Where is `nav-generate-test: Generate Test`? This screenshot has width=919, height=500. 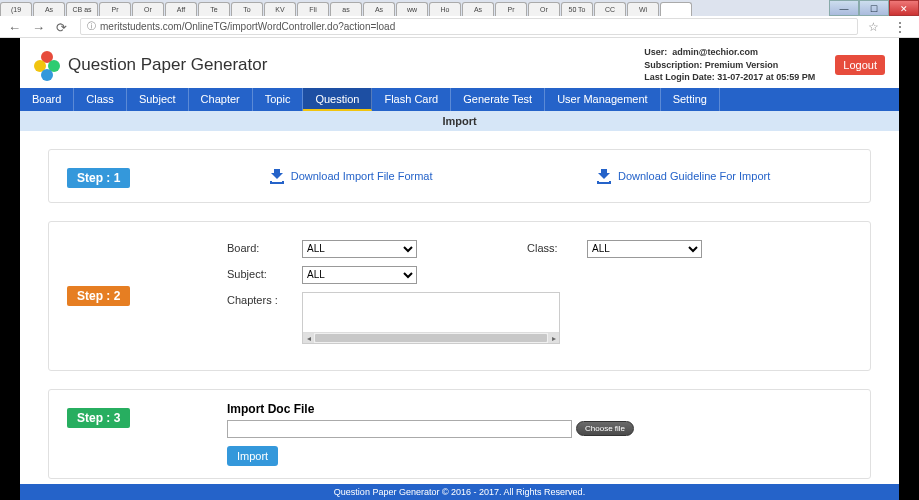 nav-generate-test: Generate Test is located at coordinates (498, 100).